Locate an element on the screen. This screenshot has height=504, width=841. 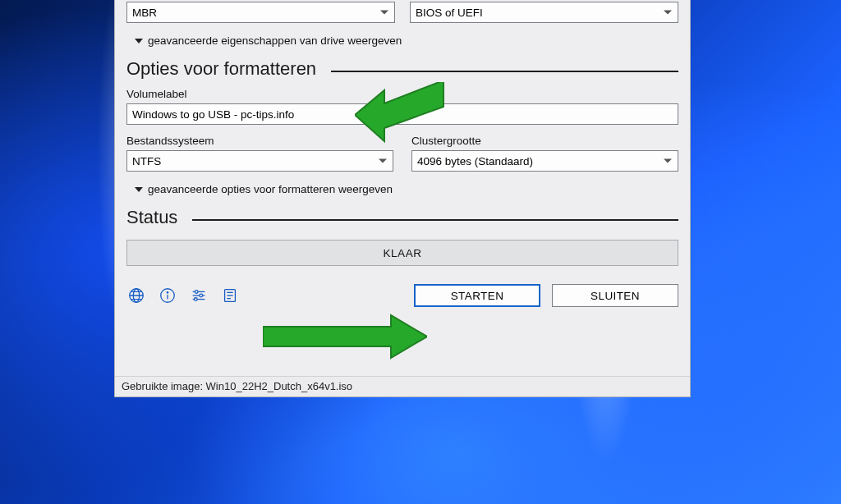
advanced-drive-expander: geavanceerde eigenschappen van drive wee… is located at coordinates (407, 41).